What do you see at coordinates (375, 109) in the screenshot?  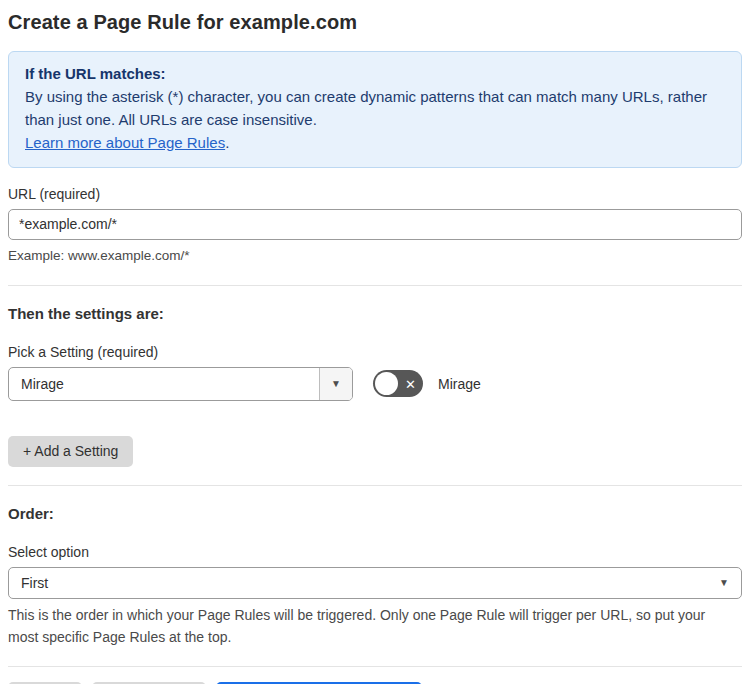 I see `info-box-body: By using the asterisk (*) character, you…` at bounding box center [375, 109].